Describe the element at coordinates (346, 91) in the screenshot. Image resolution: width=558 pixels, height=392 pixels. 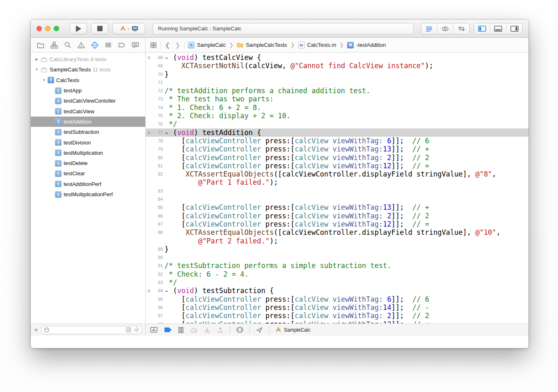
I see `code-text: /* testAddition performs a chained addit…` at that location.